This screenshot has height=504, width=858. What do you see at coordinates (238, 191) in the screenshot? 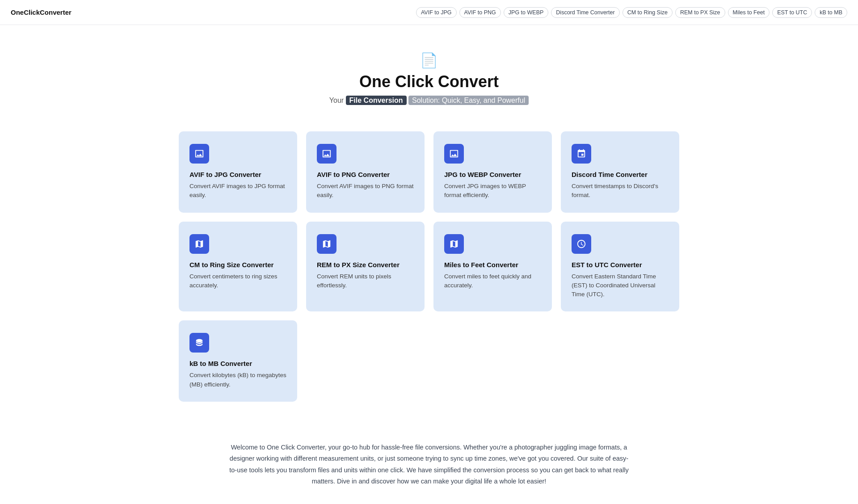
I see `card-desc-avif-jpg: Convert AVIF images to JPG format easily…` at bounding box center [238, 191].